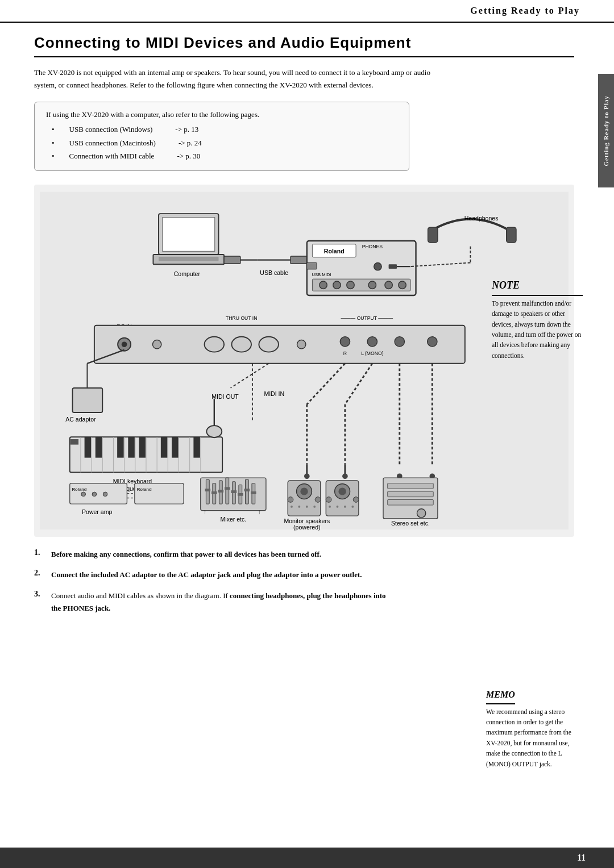  What do you see at coordinates (482, 218) in the screenshot?
I see `headphones-label: Headphones` at bounding box center [482, 218].